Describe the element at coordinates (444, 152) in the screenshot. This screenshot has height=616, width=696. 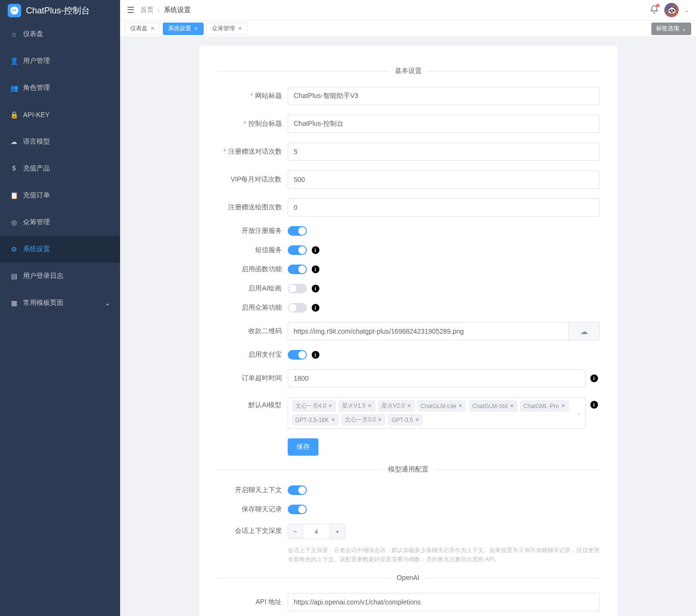
I see `reg-chat-input` at that location.